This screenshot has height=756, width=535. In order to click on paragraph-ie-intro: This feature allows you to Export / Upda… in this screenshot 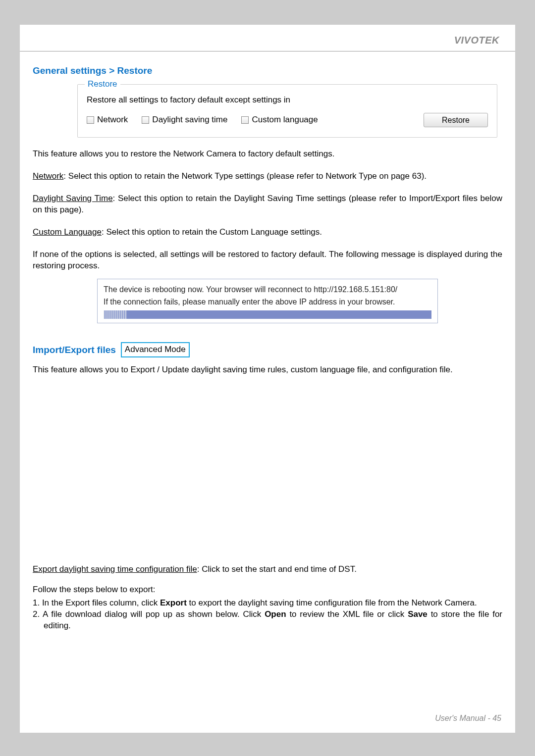, I will do `click(268, 370)`.